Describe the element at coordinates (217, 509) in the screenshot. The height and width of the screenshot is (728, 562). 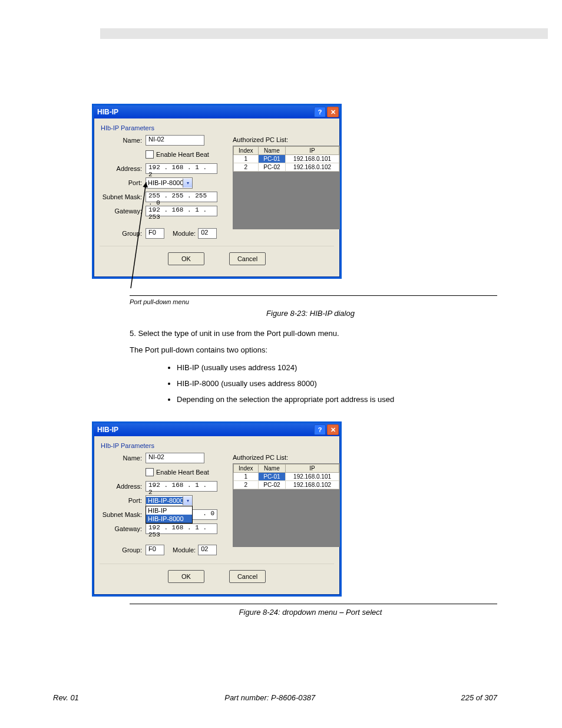
I see `hibip-dialog-2: HIB-IP ? ✕ HIb-IP Parameters Name: NI-02` at that location.